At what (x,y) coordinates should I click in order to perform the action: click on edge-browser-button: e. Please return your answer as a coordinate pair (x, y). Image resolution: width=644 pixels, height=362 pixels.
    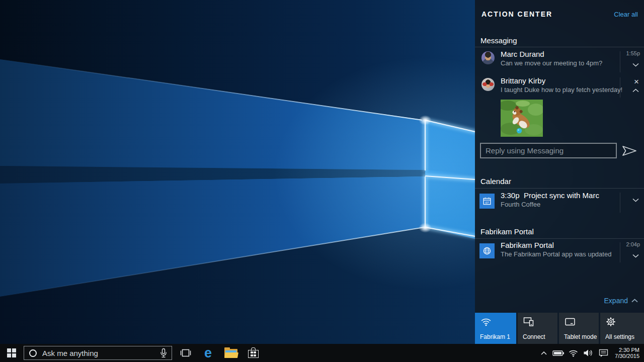
    Looking at the image, I should click on (208, 353).